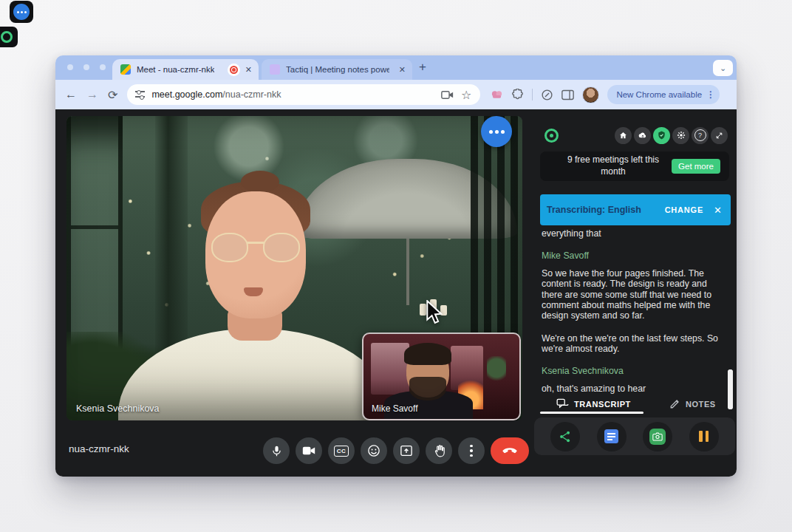 The image size is (792, 532). I want to click on sidebar-tabs: TRANSCRIPT NOTES, so click(635, 403).